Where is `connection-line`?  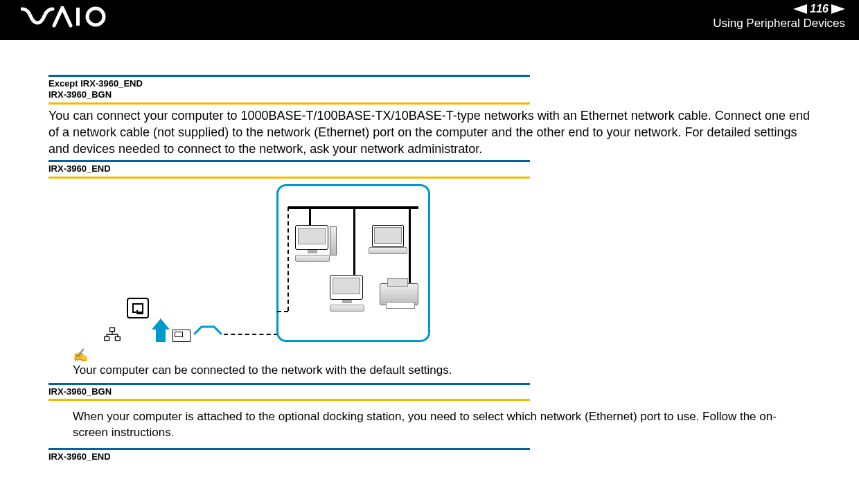 connection-line is located at coordinates (251, 334).